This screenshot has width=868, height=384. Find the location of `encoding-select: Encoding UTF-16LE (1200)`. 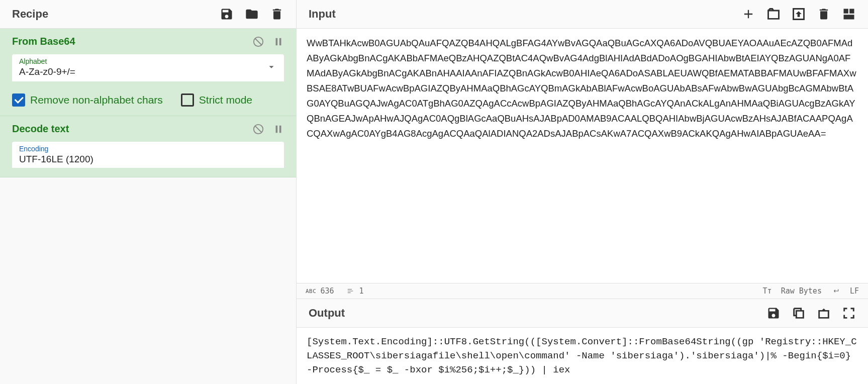

encoding-select: Encoding UTF-16LE (1200) is located at coordinates (148, 155).